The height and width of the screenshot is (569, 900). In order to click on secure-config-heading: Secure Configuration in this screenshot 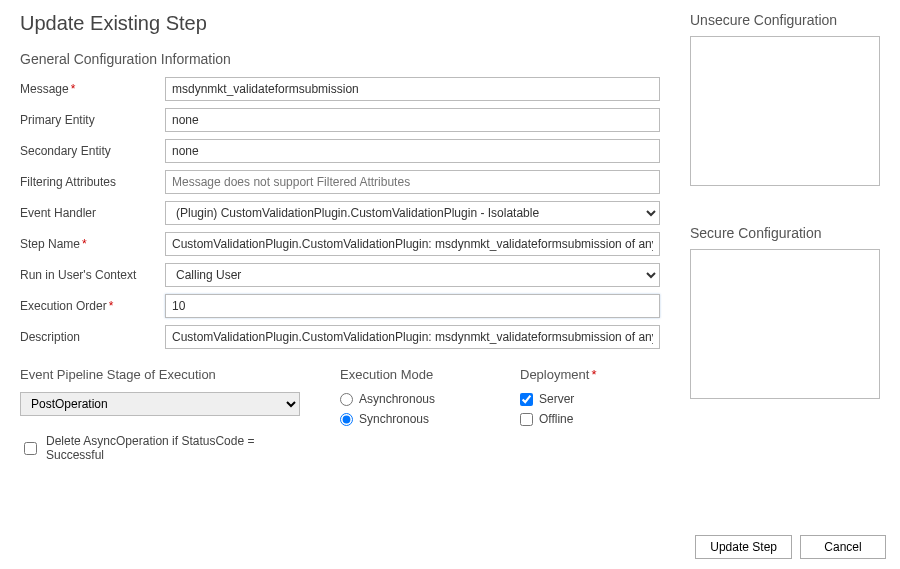, I will do `click(785, 233)`.